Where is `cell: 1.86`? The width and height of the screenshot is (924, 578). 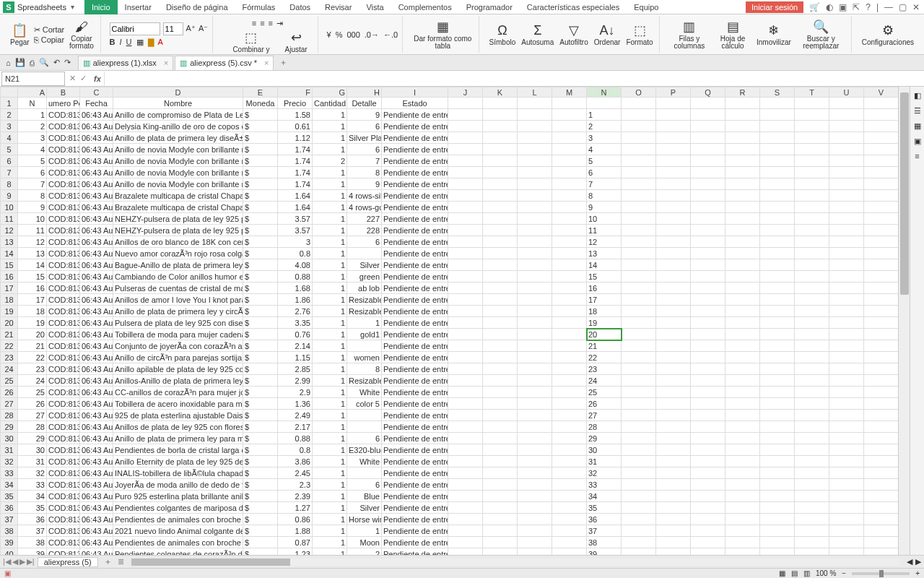 cell: 1.86 is located at coordinates (295, 300).